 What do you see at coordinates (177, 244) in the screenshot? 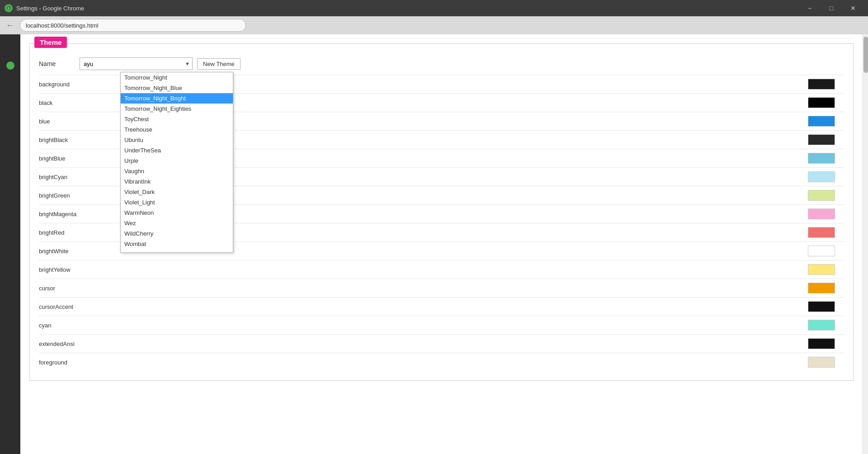
I see `dropdown-item: Wombat` at bounding box center [177, 244].